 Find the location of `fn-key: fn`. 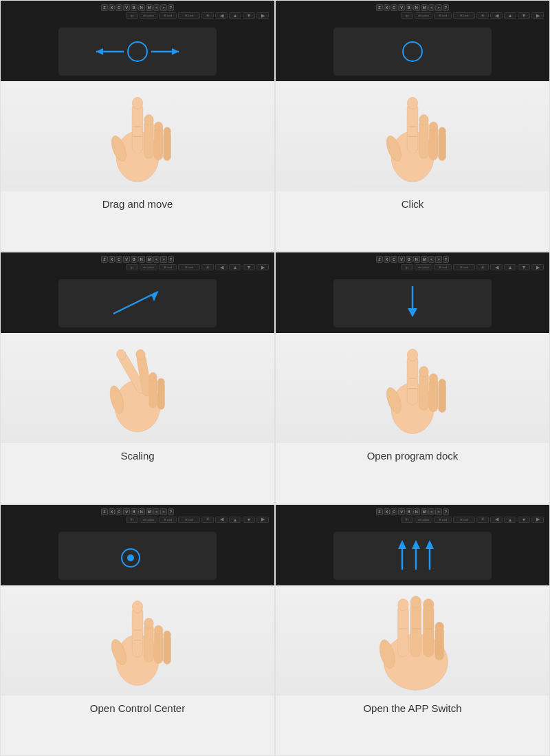

fn-key: fn is located at coordinates (132, 15).